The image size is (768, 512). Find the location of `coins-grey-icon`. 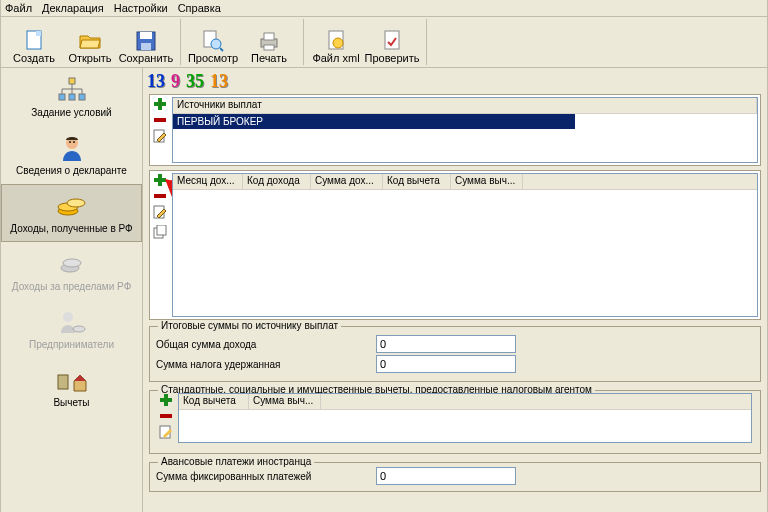

coins-grey-icon is located at coordinates (72, 264).